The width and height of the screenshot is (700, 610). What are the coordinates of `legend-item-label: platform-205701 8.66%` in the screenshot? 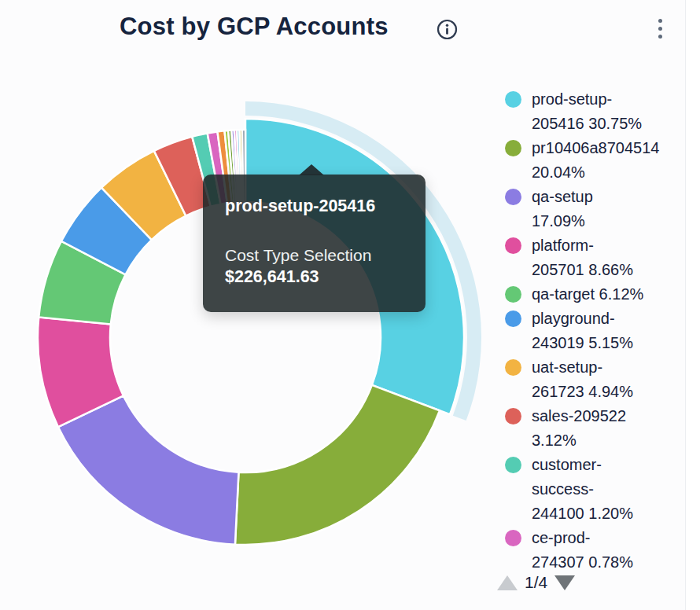 It's located at (582, 258).